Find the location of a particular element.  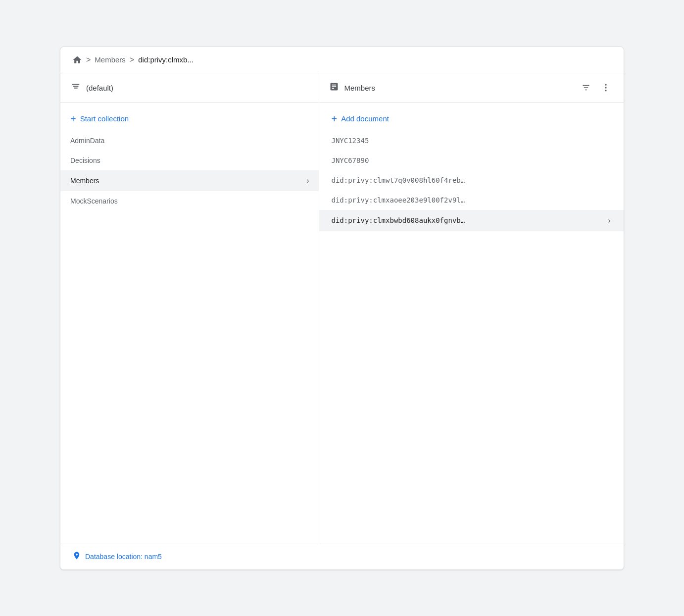

collection-name-members: Members is located at coordinates (85, 181).